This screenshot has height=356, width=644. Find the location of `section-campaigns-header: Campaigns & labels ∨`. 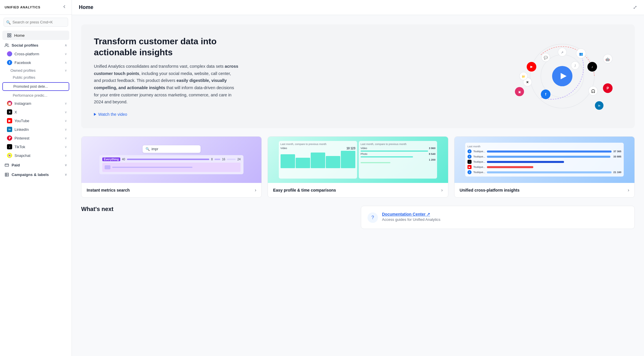

section-campaigns-header: Campaigns & labels ∨ is located at coordinates (36, 175).